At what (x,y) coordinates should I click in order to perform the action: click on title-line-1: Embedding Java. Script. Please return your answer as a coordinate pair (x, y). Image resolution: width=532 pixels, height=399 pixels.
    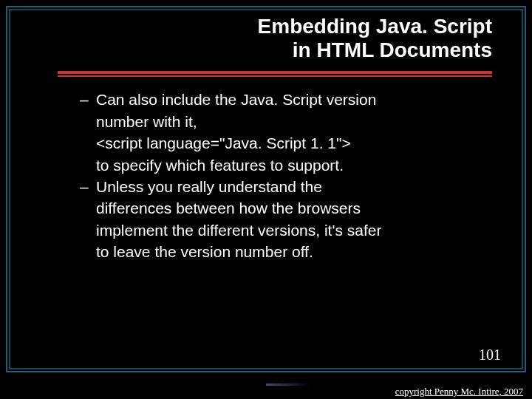
    Looking at the image, I should click on (375, 27).